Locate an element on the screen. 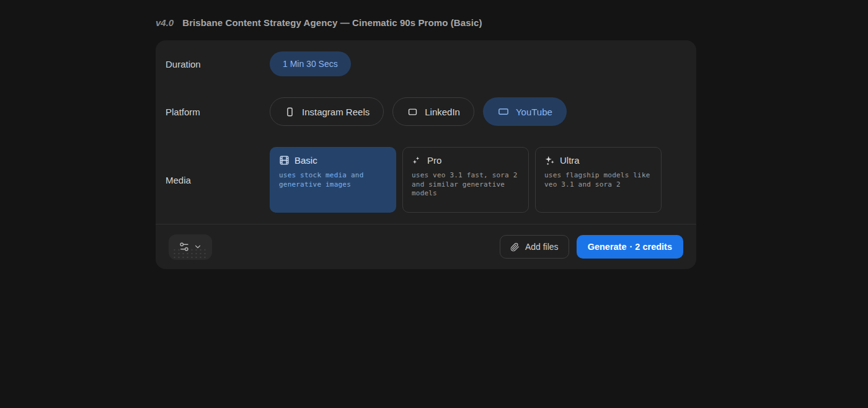 This screenshot has width=868, height=408. generate-label: Generate is located at coordinates (608, 247).